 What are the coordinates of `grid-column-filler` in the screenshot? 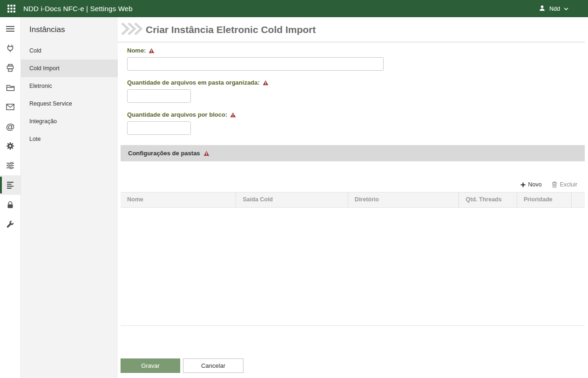 It's located at (578, 200).